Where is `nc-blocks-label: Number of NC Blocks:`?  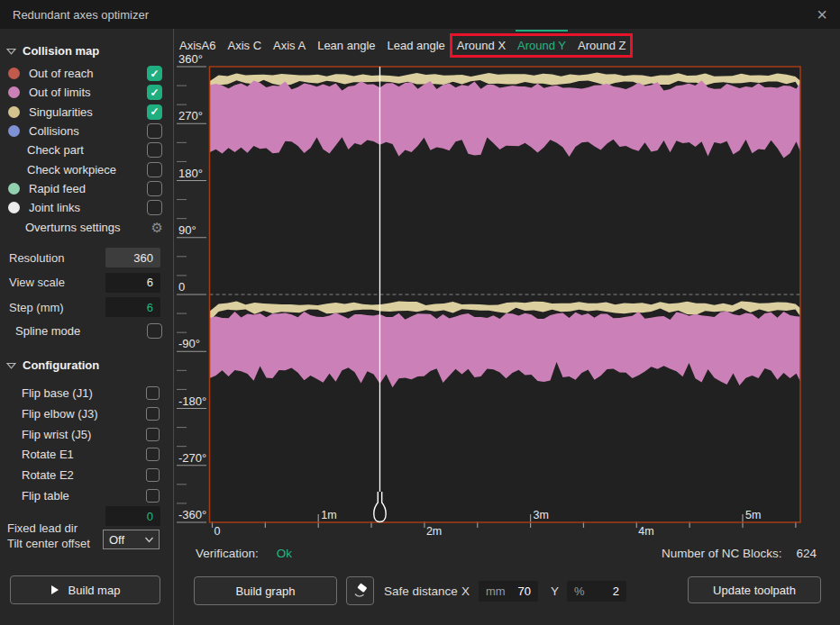 nc-blocks-label: Number of NC Blocks: is located at coordinates (722, 553).